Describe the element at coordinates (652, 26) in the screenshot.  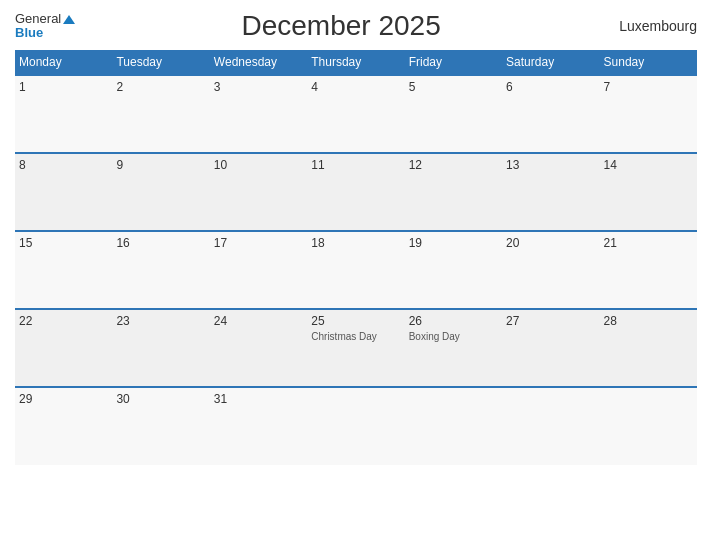
I see `country-label: Luxembourg` at that location.